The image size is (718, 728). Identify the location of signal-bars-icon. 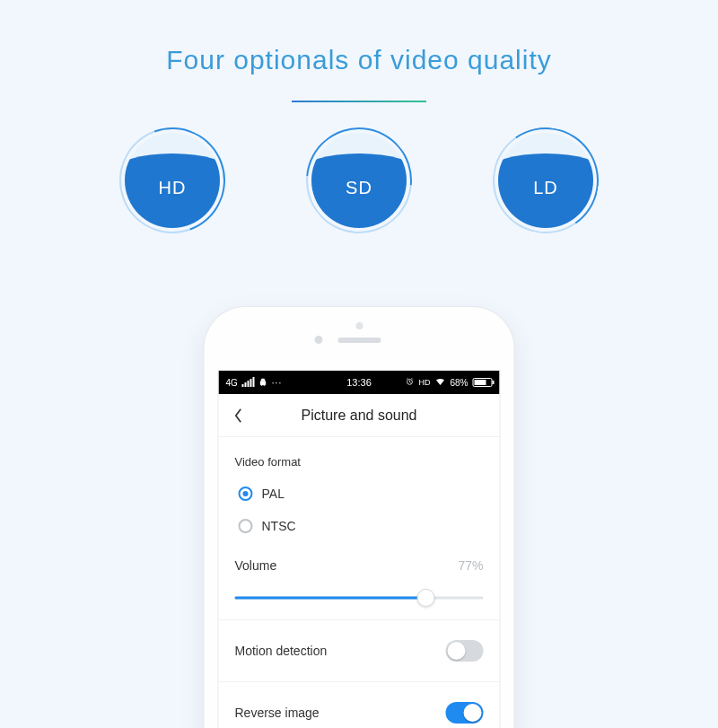
(249, 382).